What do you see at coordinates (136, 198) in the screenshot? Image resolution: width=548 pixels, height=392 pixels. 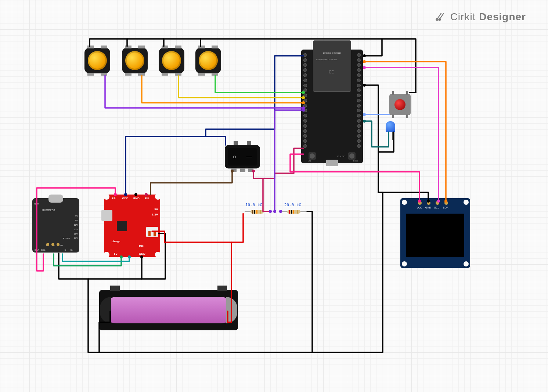 I see `charger-gnd-label: GND` at bounding box center [136, 198].